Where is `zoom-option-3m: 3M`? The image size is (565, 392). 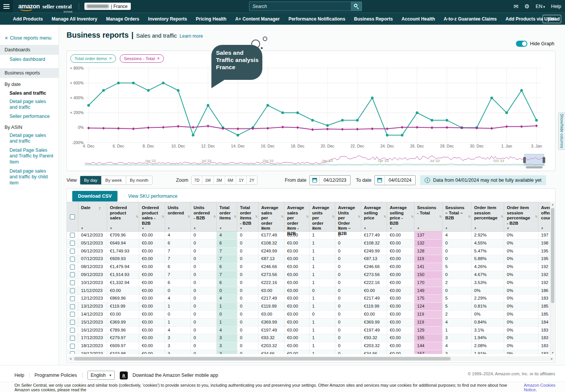 zoom-option-3m: 3M is located at coordinates (219, 180).